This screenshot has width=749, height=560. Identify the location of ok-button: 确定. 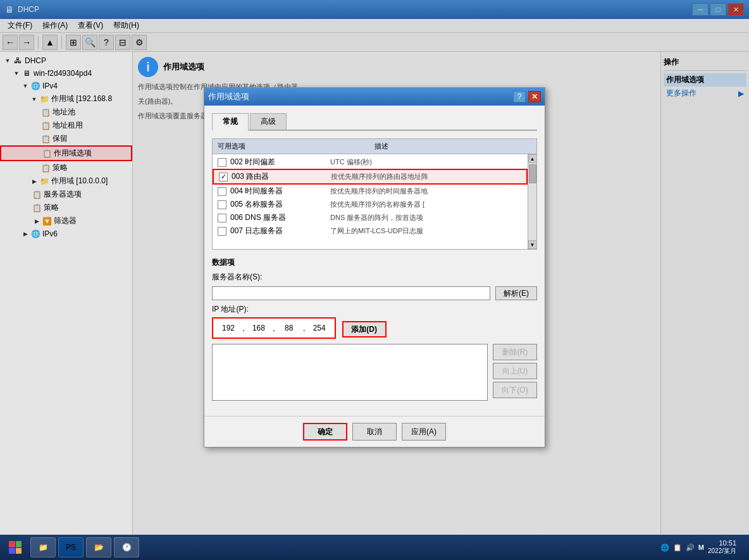
(325, 432).